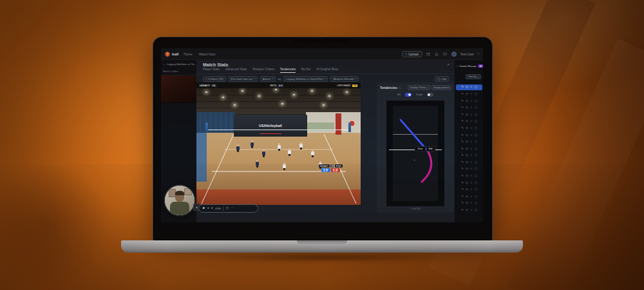 Image resolution: width=644 pixels, height=290 pixels. What do you see at coordinates (233, 209) in the screenshot?
I see `more-options-button: ···` at bounding box center [233, 209].